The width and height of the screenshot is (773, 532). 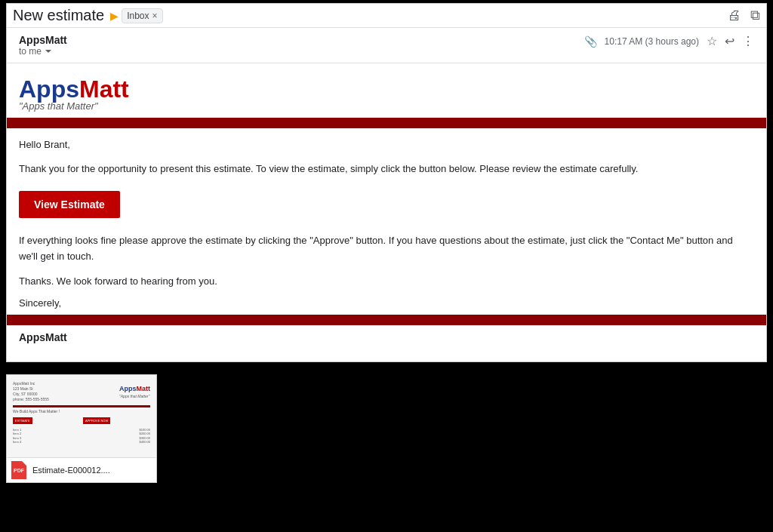 What do you see at coordinates (69, 204) in the screenshot?
I see `view-estimate-button: View Estimate` at bounding box center [69, 204].